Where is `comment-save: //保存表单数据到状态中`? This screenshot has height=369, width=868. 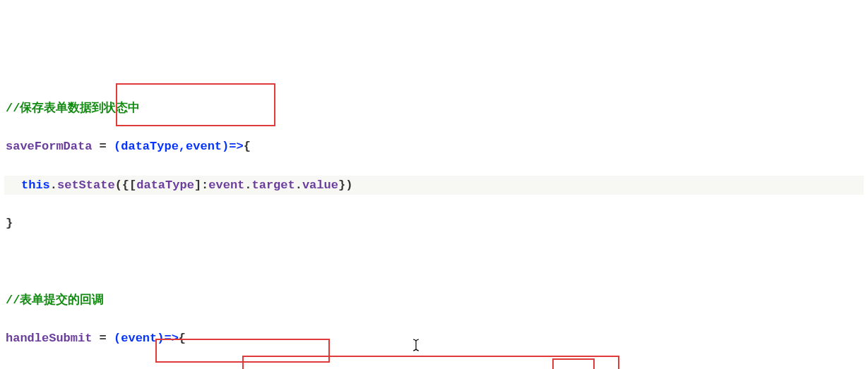
comment-save: //保存表单数据到状态中 is located at coordinates (73, 109).